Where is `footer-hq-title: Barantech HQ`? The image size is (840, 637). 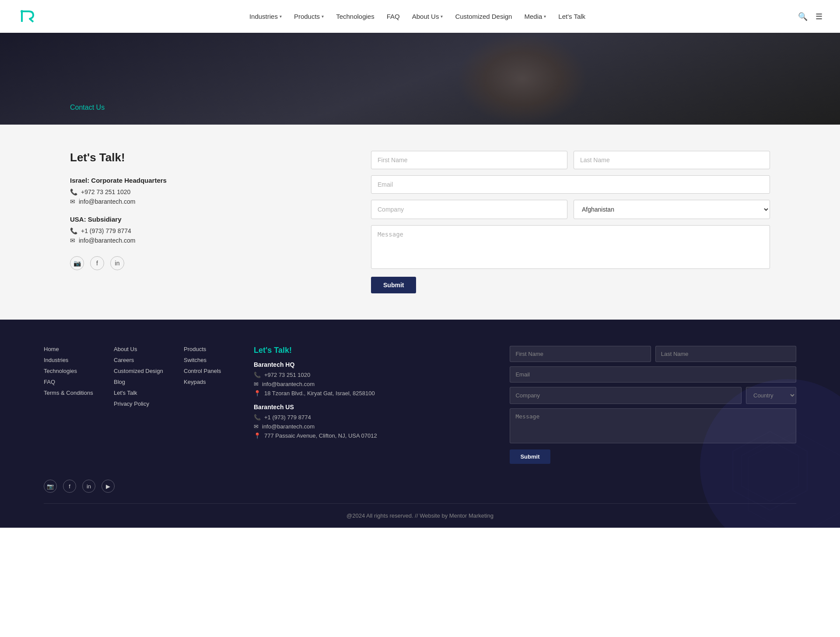 footer-hq-title: Barantech HQ is located at coordinates (373, 365).